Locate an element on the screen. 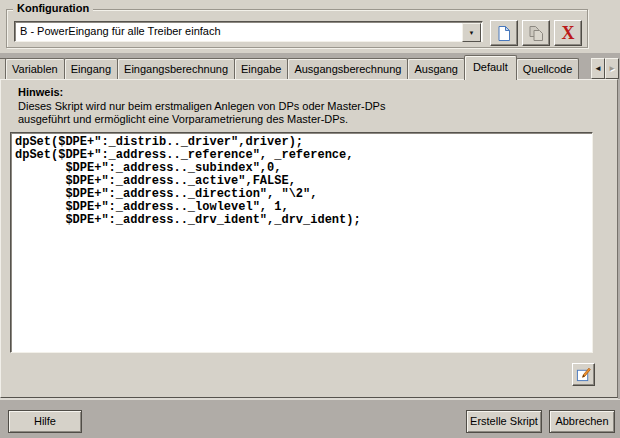 The height and width of the screenshot is (438, 620). tab-variablen: Variablen is located at coordinates (35, 68).